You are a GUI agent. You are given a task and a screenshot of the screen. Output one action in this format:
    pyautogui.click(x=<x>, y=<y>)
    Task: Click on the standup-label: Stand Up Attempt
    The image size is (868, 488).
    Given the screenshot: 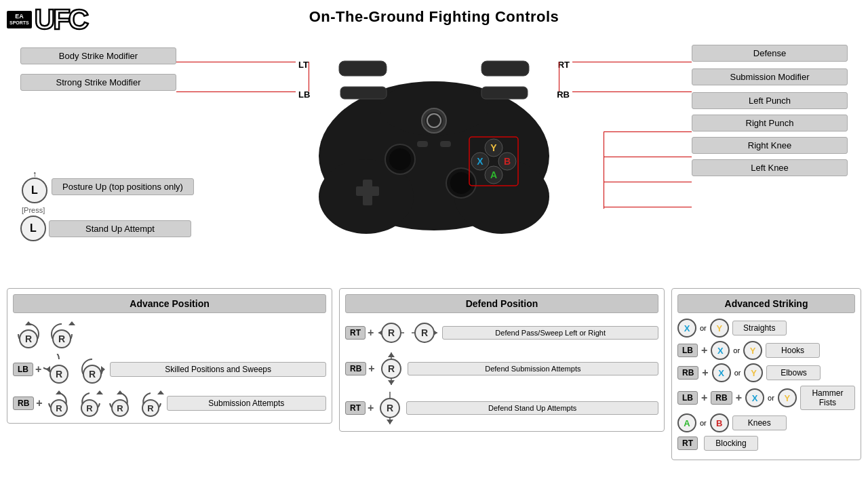 What is the action you would take?
    pyautogui.click(x=120, y=229)
    